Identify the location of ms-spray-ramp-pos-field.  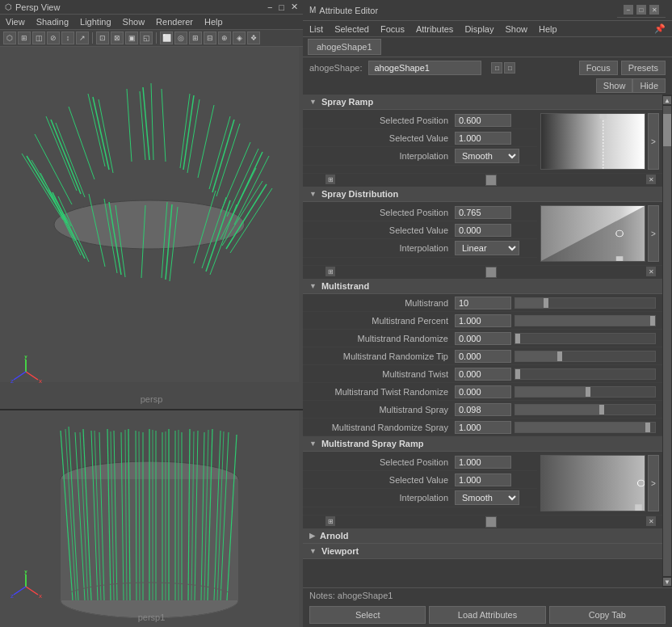
(483, 462).